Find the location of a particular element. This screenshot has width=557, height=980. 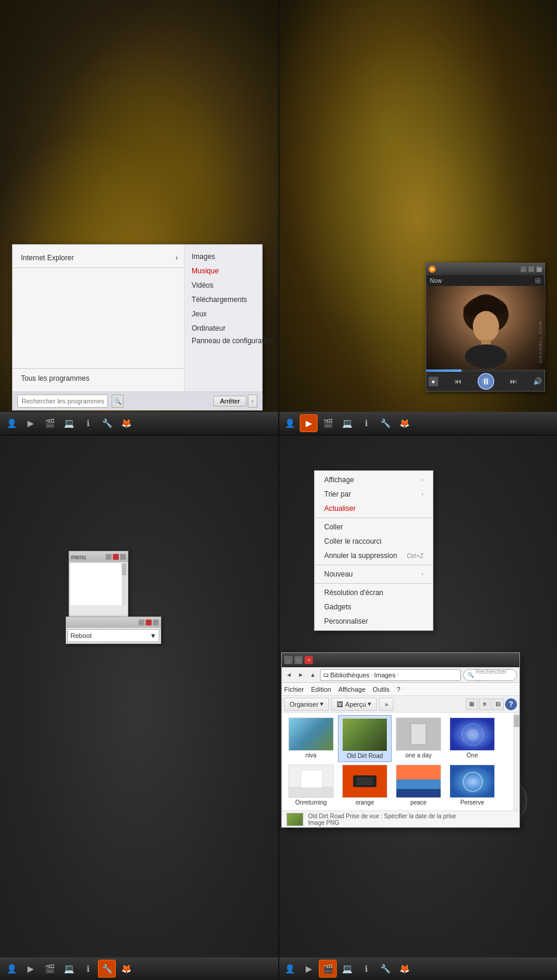

shutdown-arrow-button: › is located at coordinates (253, 401).